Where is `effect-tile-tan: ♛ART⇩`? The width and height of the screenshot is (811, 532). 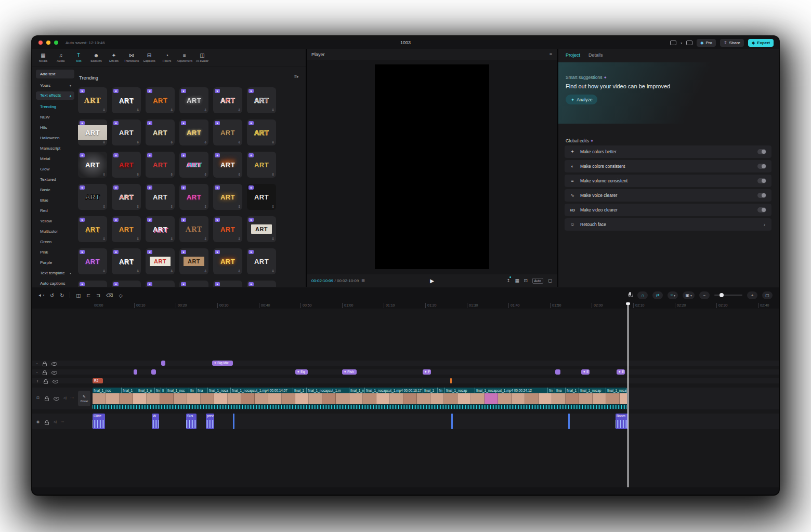
effect-tile-tan: ♛ART⇩ is located at coordinates (228, 132).